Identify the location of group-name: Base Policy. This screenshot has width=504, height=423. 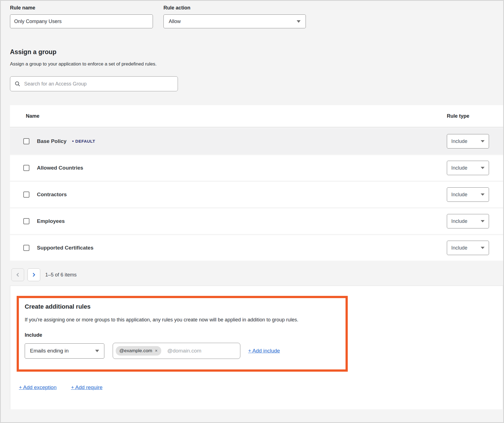
(52, 141).